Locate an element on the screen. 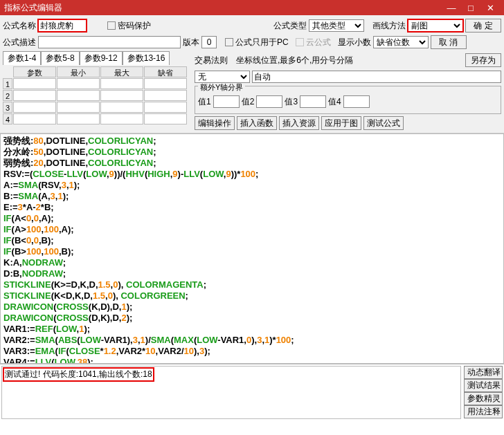  param-row-2: 2 is located at coordinates (8, 95).